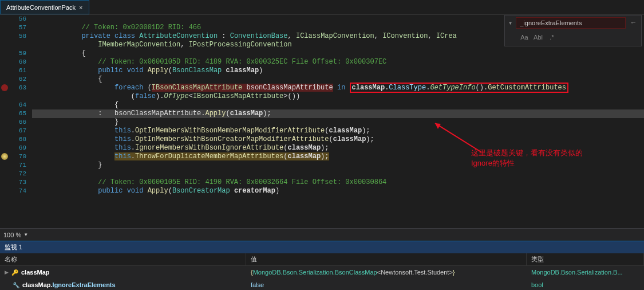 This screenshot has height=290, width=644. What do you see at coordinates (386, 259) in the screenshot?
I see `watch-header-value: 值` at bounding box center [386, 259].